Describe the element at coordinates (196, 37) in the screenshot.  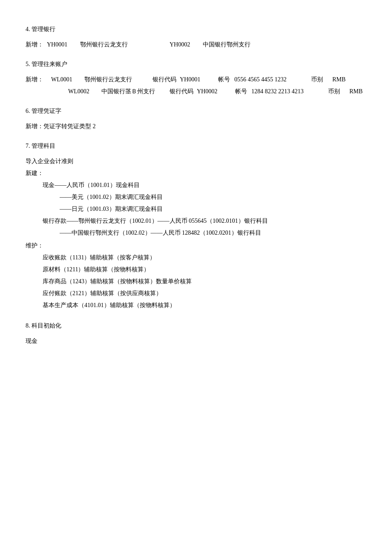
I see `section-4: 4. 管理银行 新增： YH0001 鄂州银行云龙支行 YH0002 中国银行鄂…` at that location.